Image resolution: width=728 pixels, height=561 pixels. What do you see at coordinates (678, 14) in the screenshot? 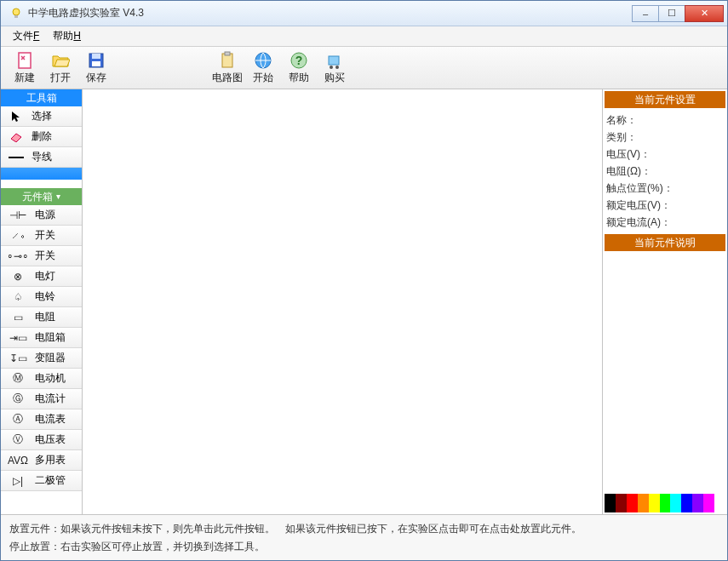
I see `window-controls: – ☐ ✕` at bounding box center [678, 14].